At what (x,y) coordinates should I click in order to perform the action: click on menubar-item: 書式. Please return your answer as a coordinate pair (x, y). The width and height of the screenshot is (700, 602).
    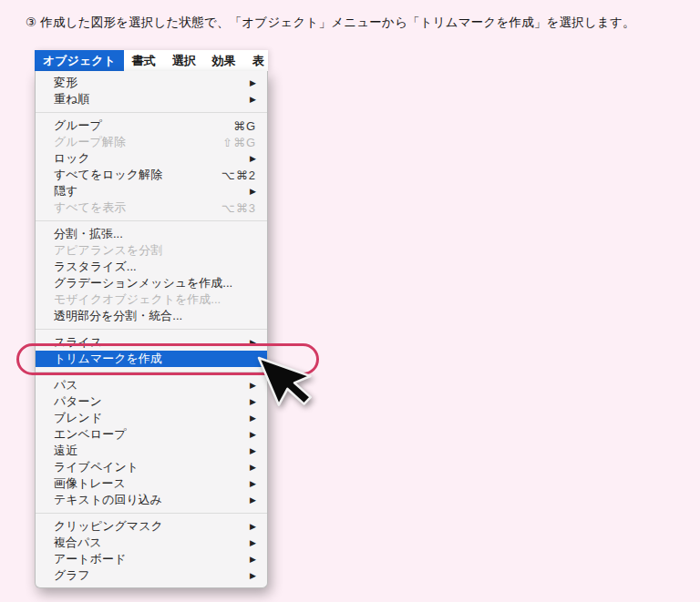
    Looking at the image, I should click on (144, 60).